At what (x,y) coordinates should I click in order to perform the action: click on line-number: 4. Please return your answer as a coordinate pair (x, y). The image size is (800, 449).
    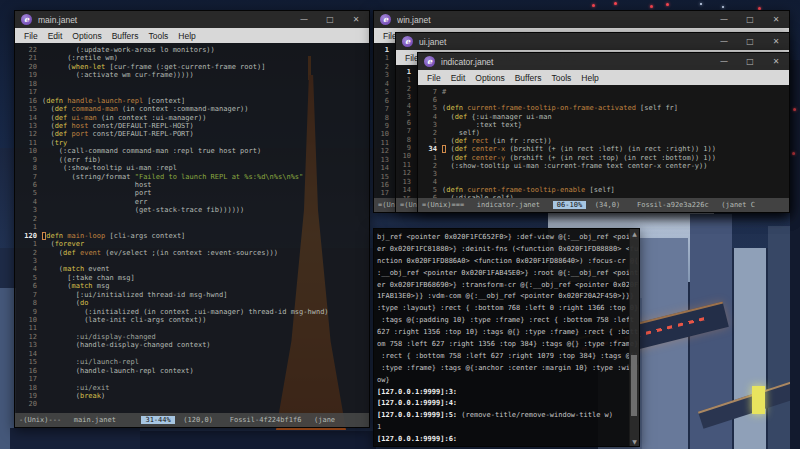
    Looking at the image, I should click on (431, 182).